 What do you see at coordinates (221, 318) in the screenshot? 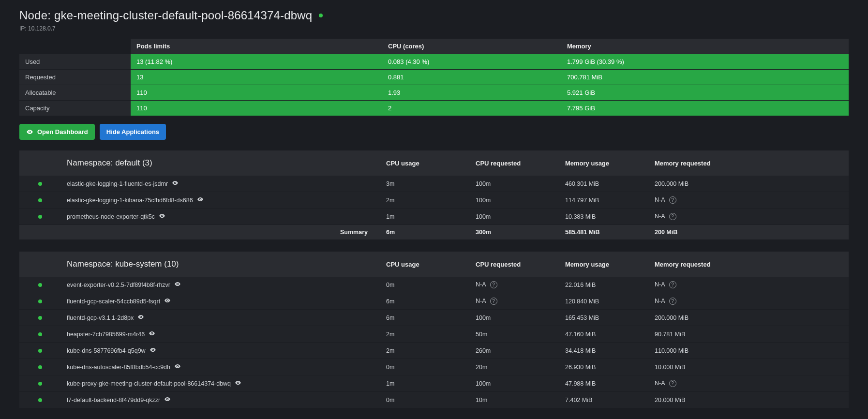
I see `pod-name-cell: fluentd-gcp-v3.1.1-2d8px` at bounding box center [221, 318].